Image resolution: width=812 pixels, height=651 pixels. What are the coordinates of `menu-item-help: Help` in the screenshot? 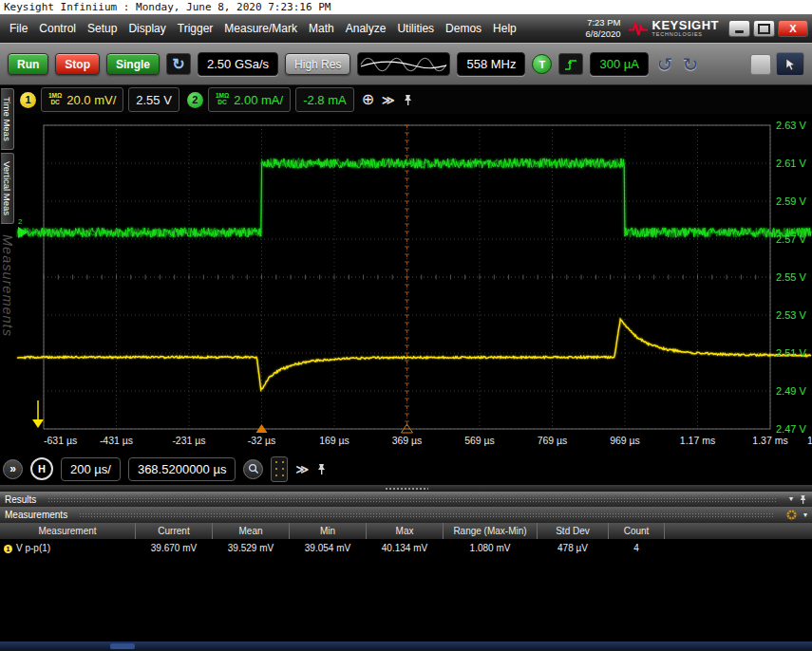 It's located at (505, 28).